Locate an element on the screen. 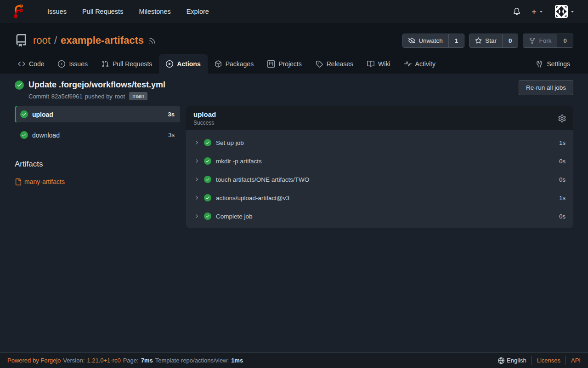  repo-owner-link: root is located at coordinates (42, 40).